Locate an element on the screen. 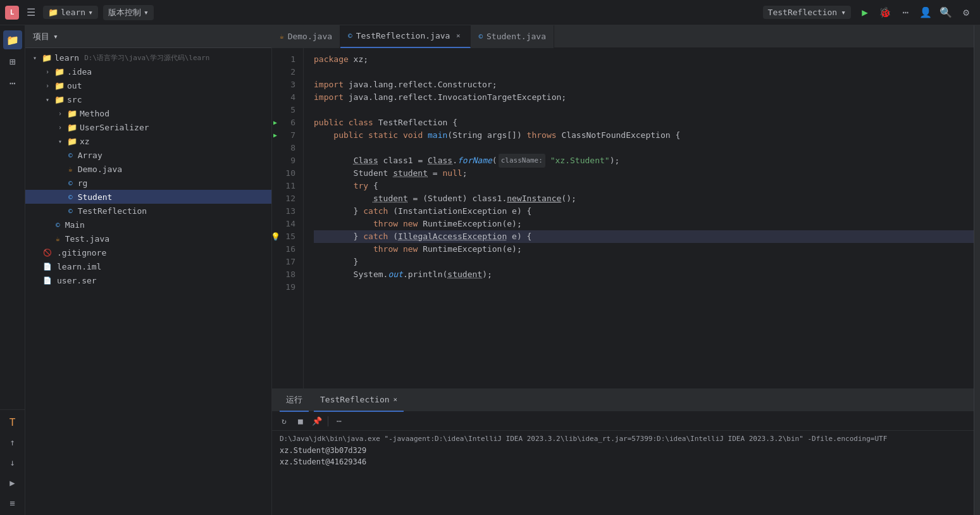  run-config-selector: TestReflection ▾ is located at coordinates (807, 13).